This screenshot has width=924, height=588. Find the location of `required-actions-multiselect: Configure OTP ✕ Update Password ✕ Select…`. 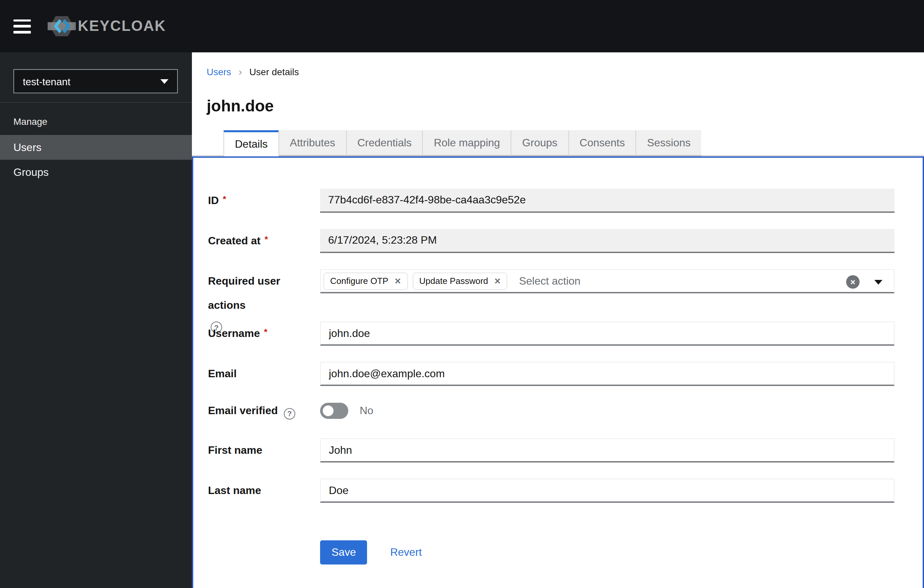

required-actions-multiselect: Configure OTP ✕ Update Password ✕ Select… is located at coordinates (607, 281).